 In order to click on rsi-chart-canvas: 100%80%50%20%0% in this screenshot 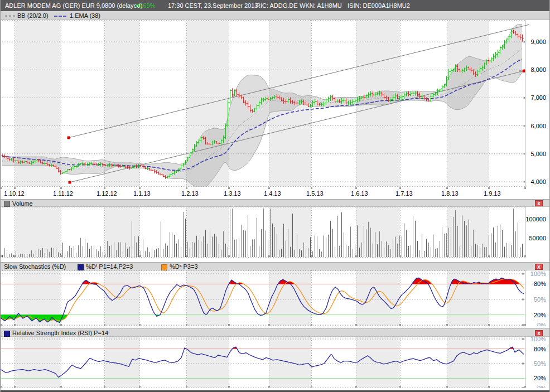, I will do `click(276, 362)`.